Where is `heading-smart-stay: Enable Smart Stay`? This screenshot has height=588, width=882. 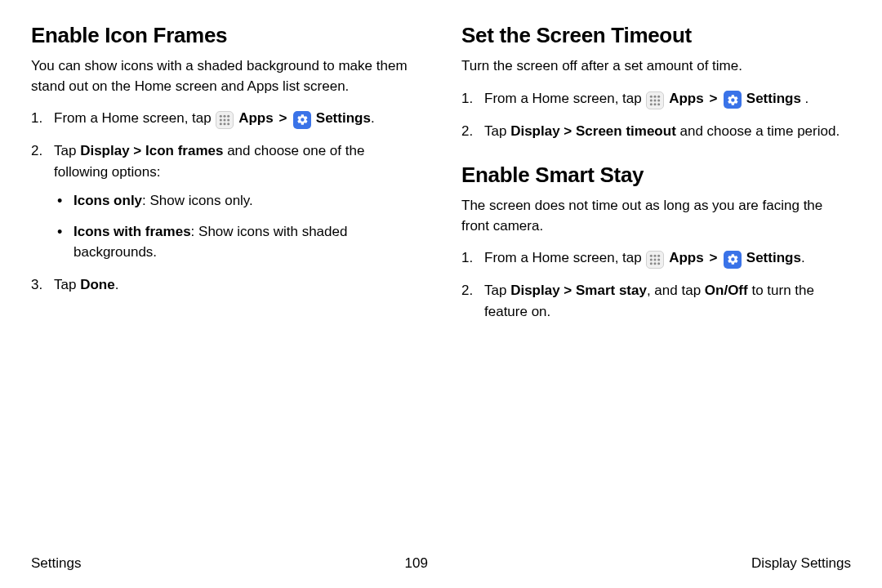
heading-smart-stay: Enable Smart Stay is located at coordinates (657, 175).